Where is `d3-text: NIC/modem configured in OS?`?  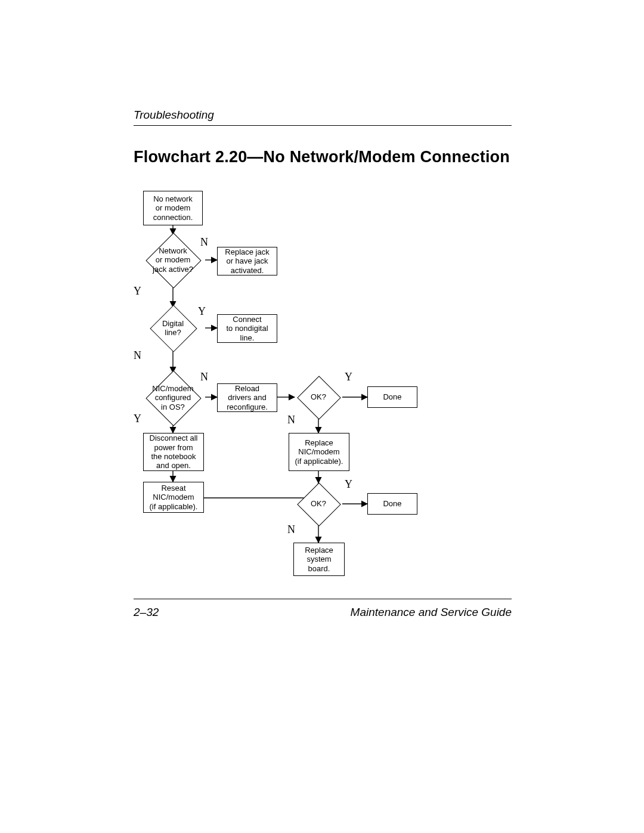
d3-text: NIC/modem configured in OS? is located at coordinates (173, 398).